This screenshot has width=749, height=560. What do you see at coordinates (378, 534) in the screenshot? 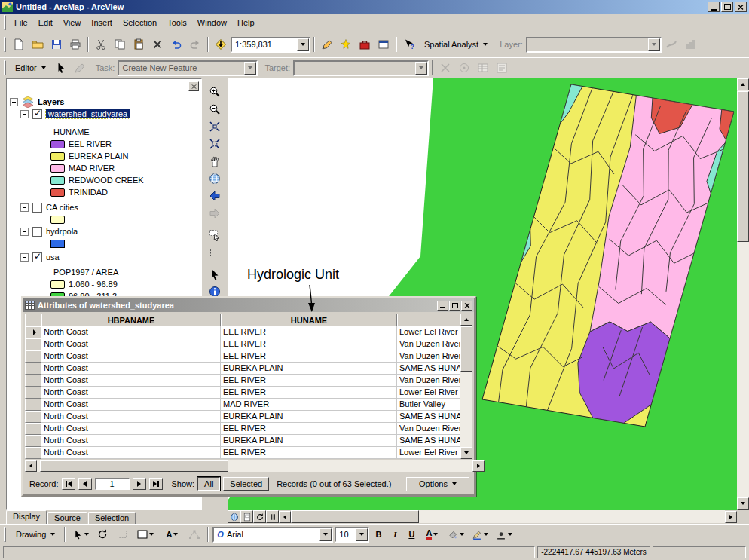
I see `bold-button: B` at bounding box center [378, 534].